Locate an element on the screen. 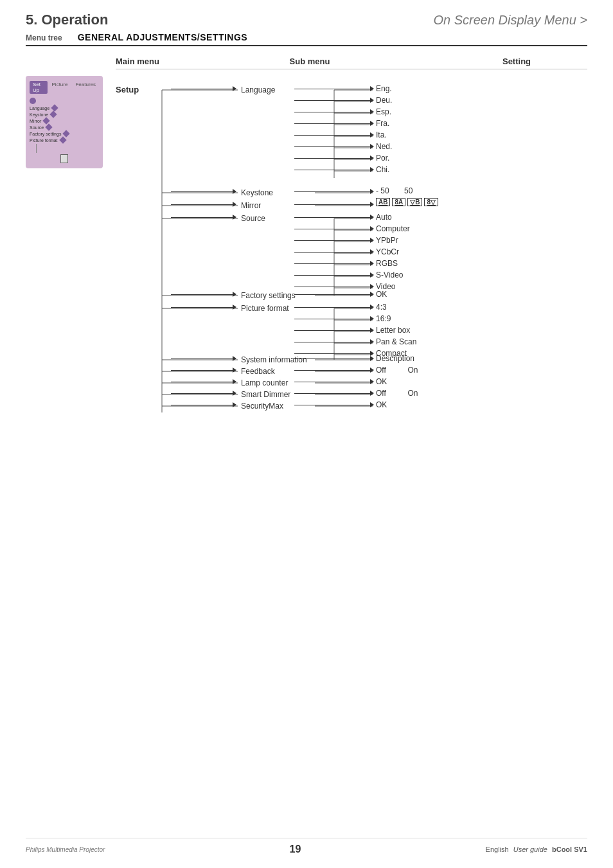 This screenshot has height=868, width=613. arrow-por is located at coordinates (334, 158).